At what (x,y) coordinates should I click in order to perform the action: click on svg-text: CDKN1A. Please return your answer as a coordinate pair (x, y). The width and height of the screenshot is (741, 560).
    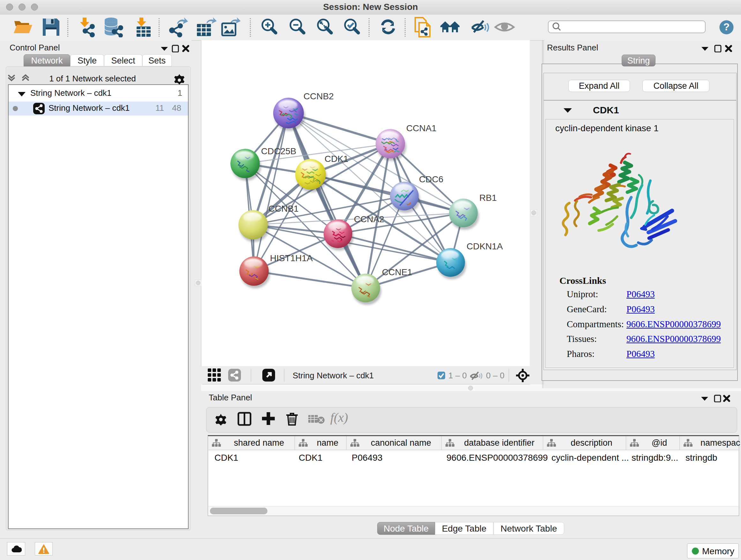
    Looking at the image, I should click on (485, 246).